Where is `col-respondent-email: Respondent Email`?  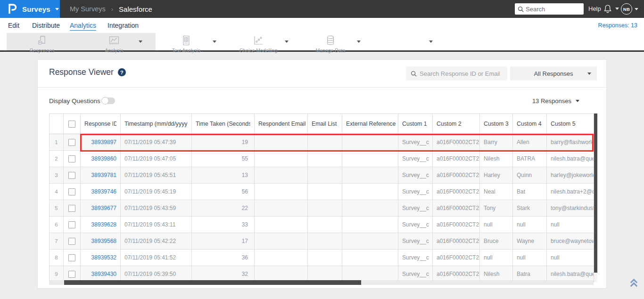
col-respondent-email: Respondent Email is located at coordinates (281, 124).